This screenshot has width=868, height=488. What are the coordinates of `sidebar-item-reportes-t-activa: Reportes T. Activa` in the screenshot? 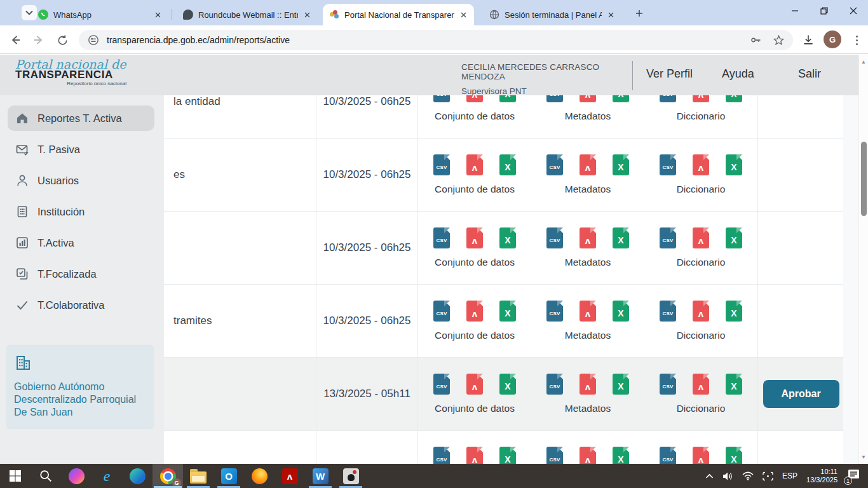 It's located at (81, 118).